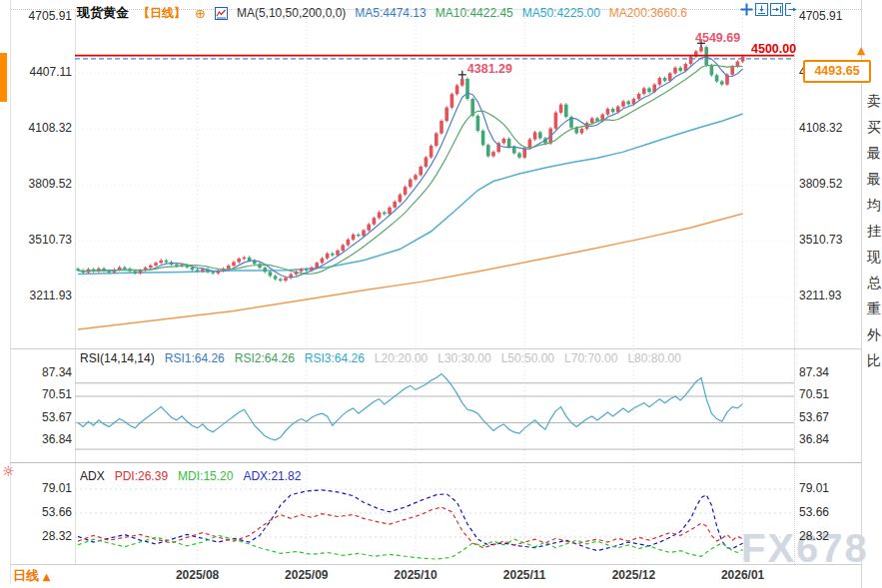 The image size is (882, 588). Describe the element at coordinates (795, 288) in the screenshot. I see `pane-right-border` at that location.